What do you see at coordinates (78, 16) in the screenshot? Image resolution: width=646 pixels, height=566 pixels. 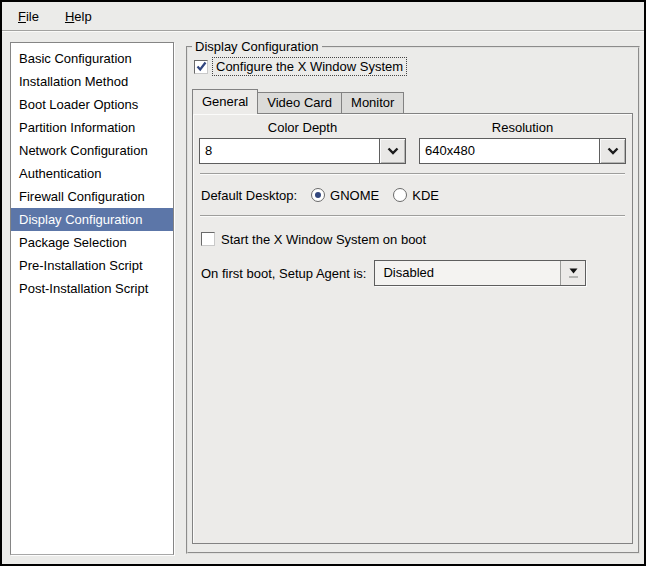 I see `menu-help: Help` at bounding box center [78, 16].